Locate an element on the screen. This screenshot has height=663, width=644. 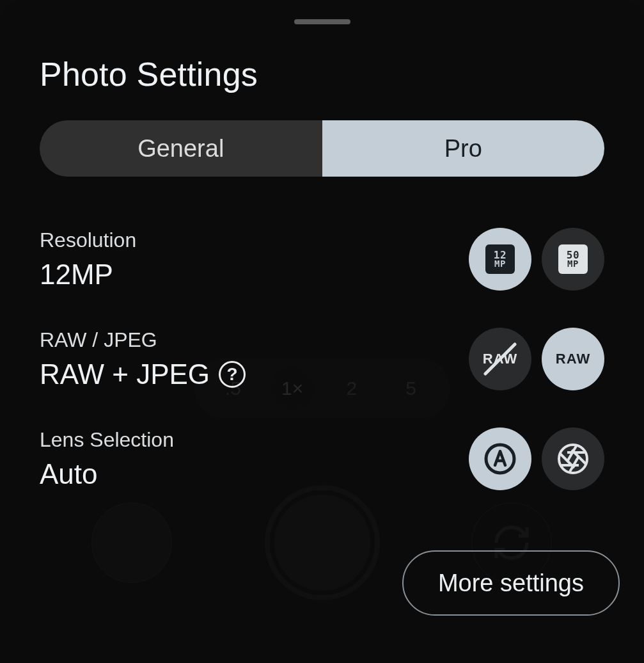
lens-option-auto is located at coordinates (500, 459).